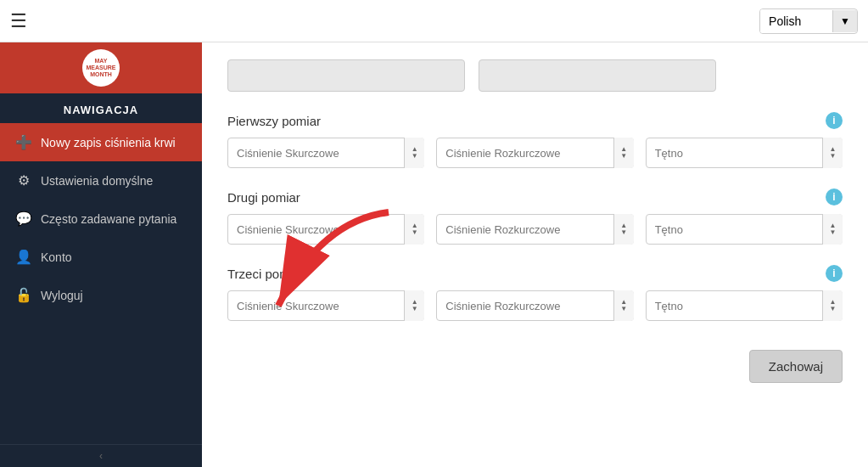 The image size is (868, 467). Describe the element at coordinates (535, 140) in the screenshot. I see `measurement-section-first: Pierwszy pomiar i ▲ ▼ ▲` at that location.